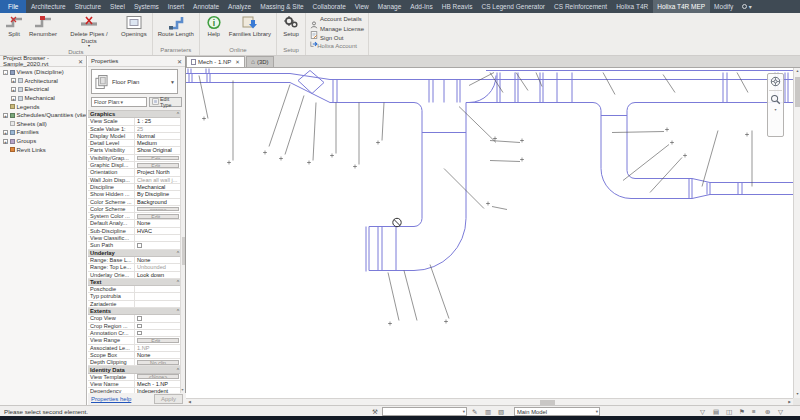 The height and width of the screenshot is (420, 800). I want to click on close-icon: ✕, so click(180, 62).